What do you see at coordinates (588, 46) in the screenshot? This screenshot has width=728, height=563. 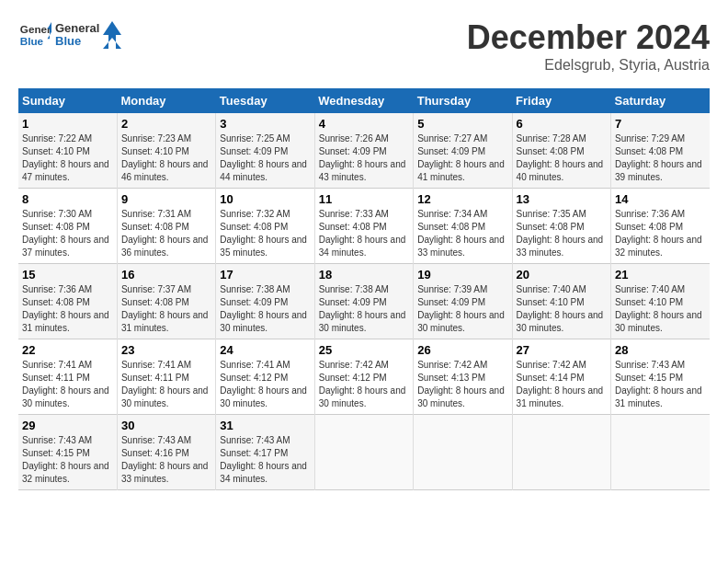 I see `title-block: December 2024 Edelsgrub, Styria, Austria` at bounding box center [588, 46].